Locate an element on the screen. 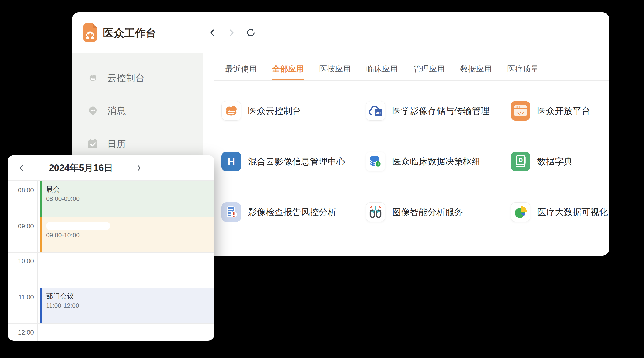  tab-quality: 医疗质量 is located at coordinates (523, 72).